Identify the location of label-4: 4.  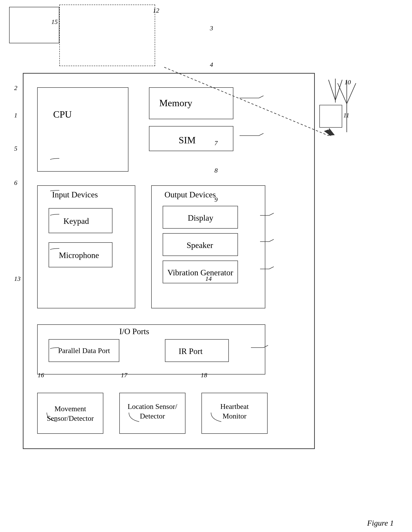
(212, 65).